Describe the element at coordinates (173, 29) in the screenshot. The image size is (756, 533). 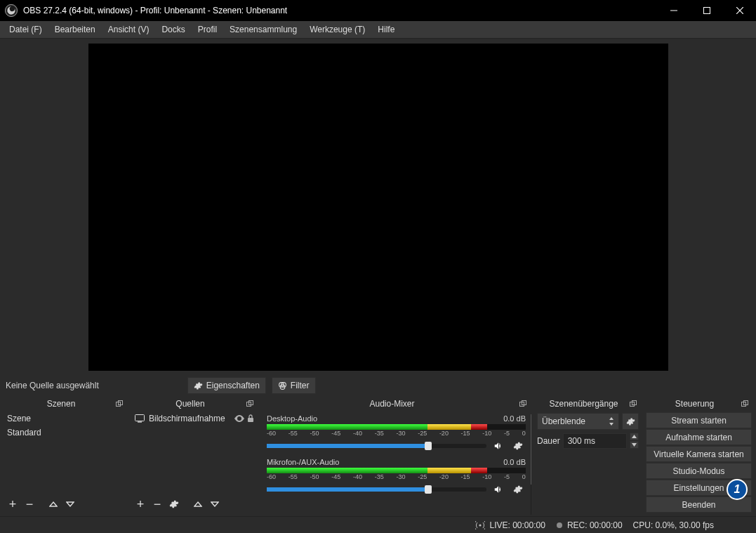
I see `menu-docks: Docks` at that location.